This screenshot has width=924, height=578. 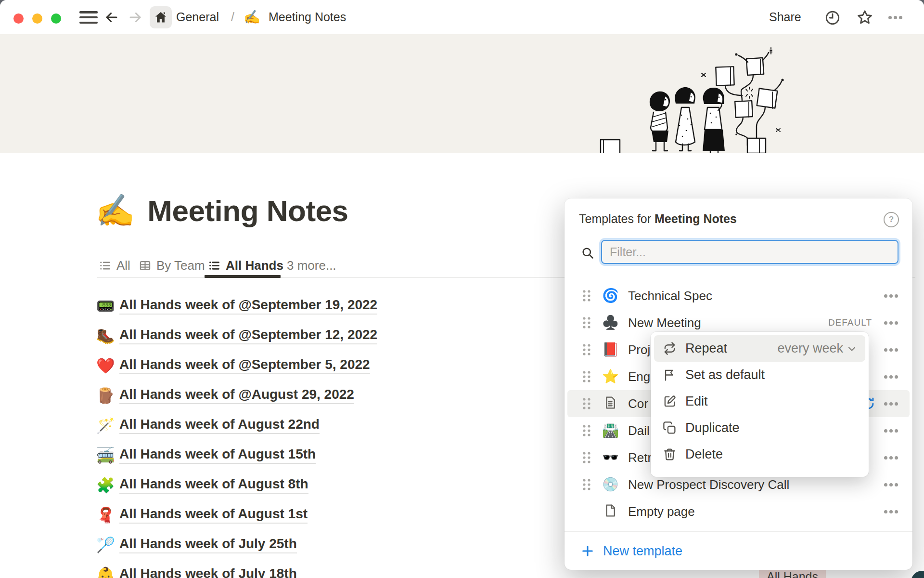 I want to click on page-link: All Hands week of @September 12, 2022, so click(x=248, y=336).